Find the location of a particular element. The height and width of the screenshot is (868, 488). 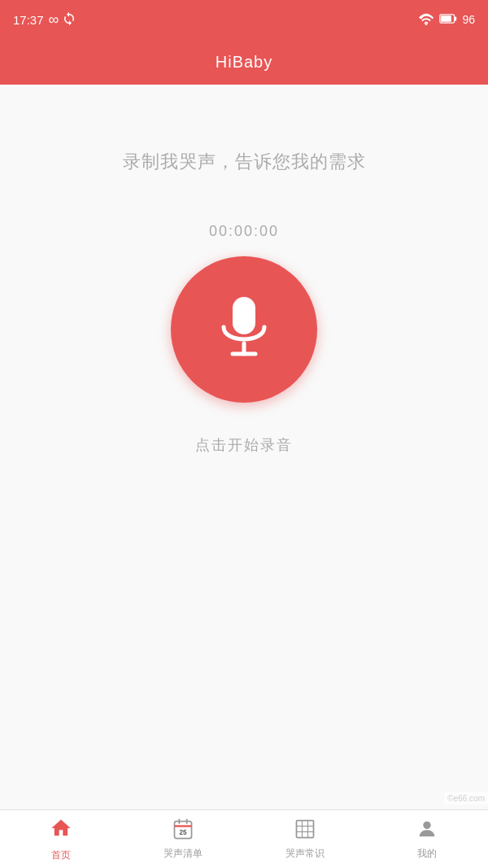

svg-text: 25 is located at coordinates (183, 833).